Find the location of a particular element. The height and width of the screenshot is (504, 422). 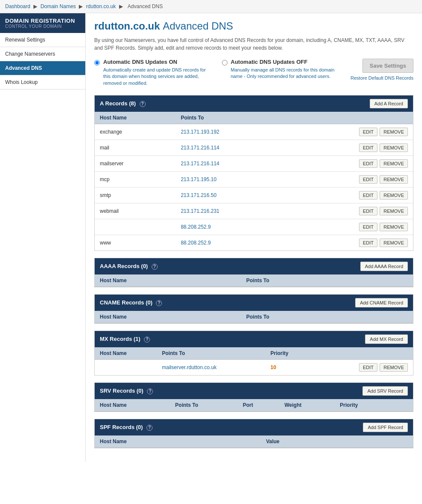

srv-records-section: SRV Records (0) ? Add SRV Record Host Na… is located at coordinates (254, 397).